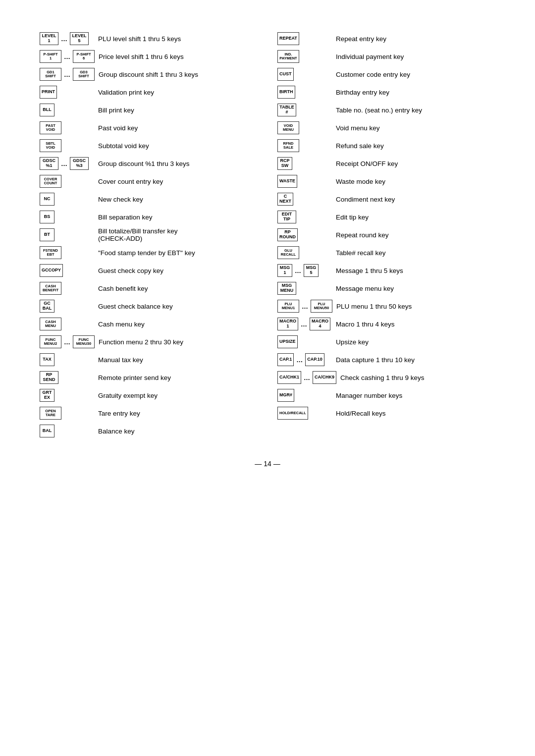 The width and height of the screenshot is (535, 756). Describe the element at coordinates (149, 39) in the screenshot. I see `key-row: LEVEL 1…LEVEL 5PLU level shift 1 thru 5 …` at that location.